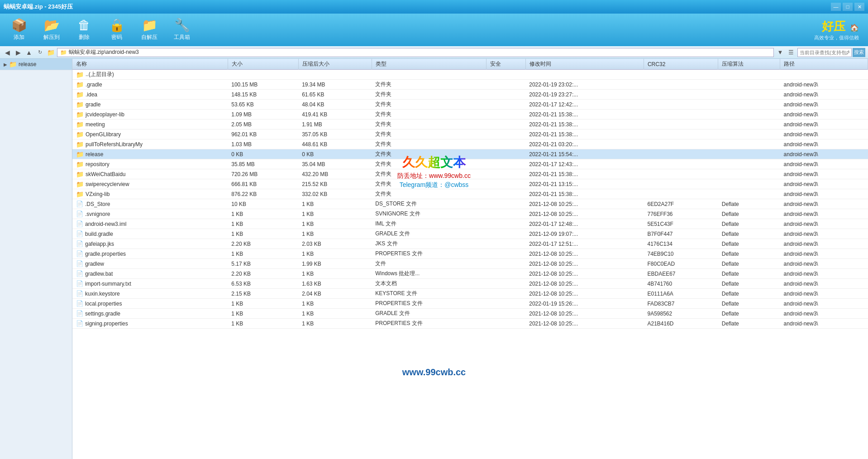 The image size is (868, 459). What do you see at coordinates (94, 154) in the screenshot?
I see `file-name-text: release` at bounding box center [94, 154].